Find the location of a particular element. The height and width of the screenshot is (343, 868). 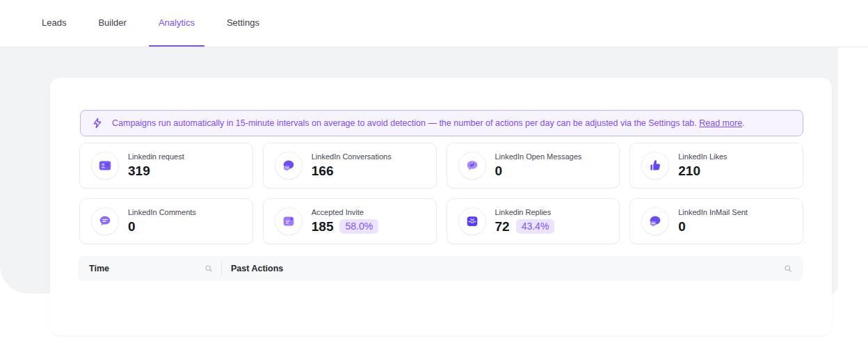

stat-value: 319 is located at coordinates (139, 171).